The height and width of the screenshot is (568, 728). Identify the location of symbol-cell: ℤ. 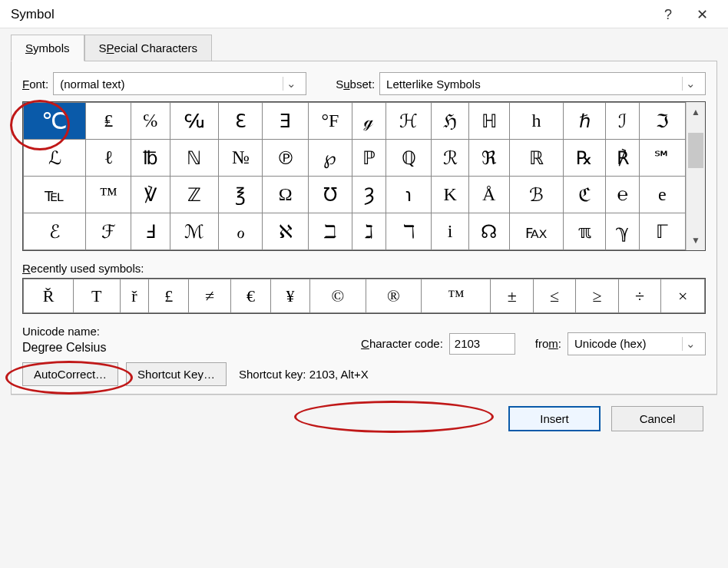
(194, 195).